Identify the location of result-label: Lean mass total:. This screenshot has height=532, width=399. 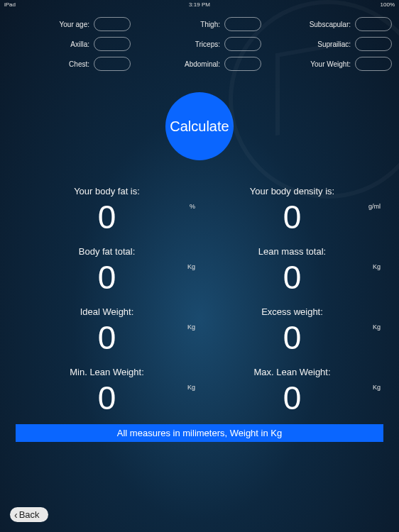
(293, 251).